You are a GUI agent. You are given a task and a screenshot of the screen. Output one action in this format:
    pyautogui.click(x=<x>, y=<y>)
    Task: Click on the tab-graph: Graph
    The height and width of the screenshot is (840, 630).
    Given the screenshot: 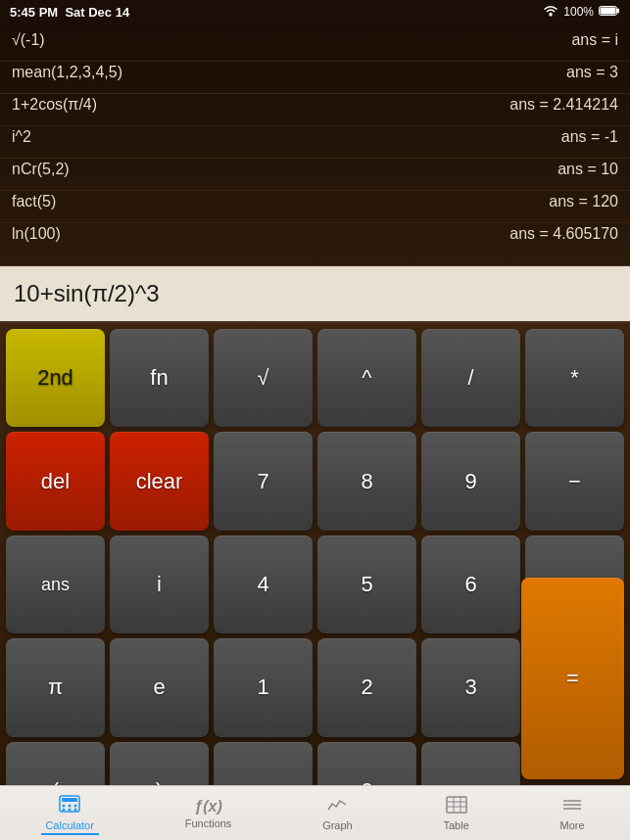 What is the action you would take?
    pyautogui.click(x=337, y=814)
    